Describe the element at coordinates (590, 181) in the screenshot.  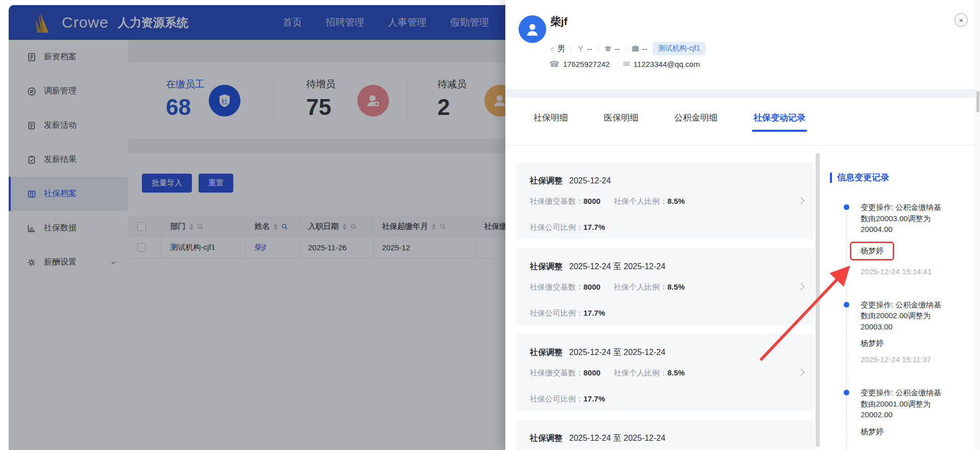
I see `adjustment-period: 2025-12-24` at that location.